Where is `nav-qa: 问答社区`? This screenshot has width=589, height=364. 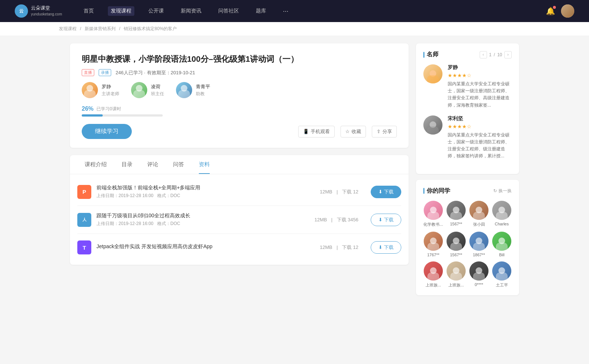 nav-qa: 问答社区 is located at coordinates (229, 11).